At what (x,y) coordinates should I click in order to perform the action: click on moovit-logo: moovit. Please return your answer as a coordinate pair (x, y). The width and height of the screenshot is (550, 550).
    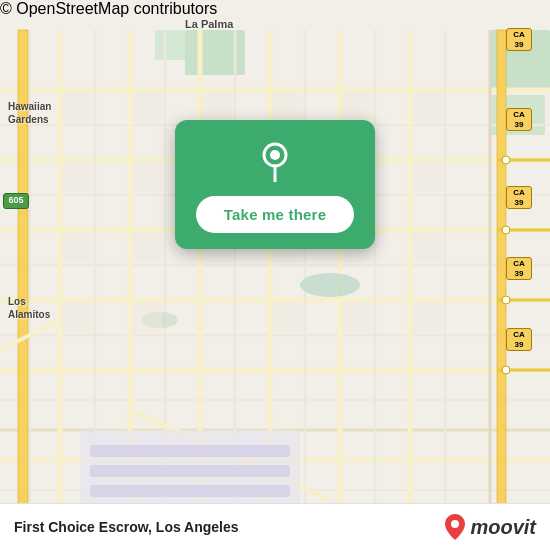
    Looking at the image, I should click on (490, 527).